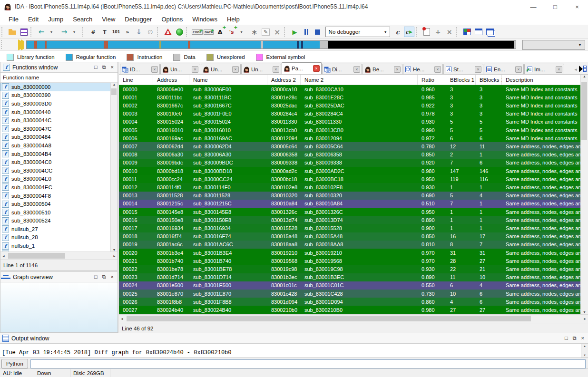  What do you see at coordinates (350, 228) in the screenshot?
I see `match-row: 00017830016934sub_830016934830015528sub_…` at bounding box center [350, 228].